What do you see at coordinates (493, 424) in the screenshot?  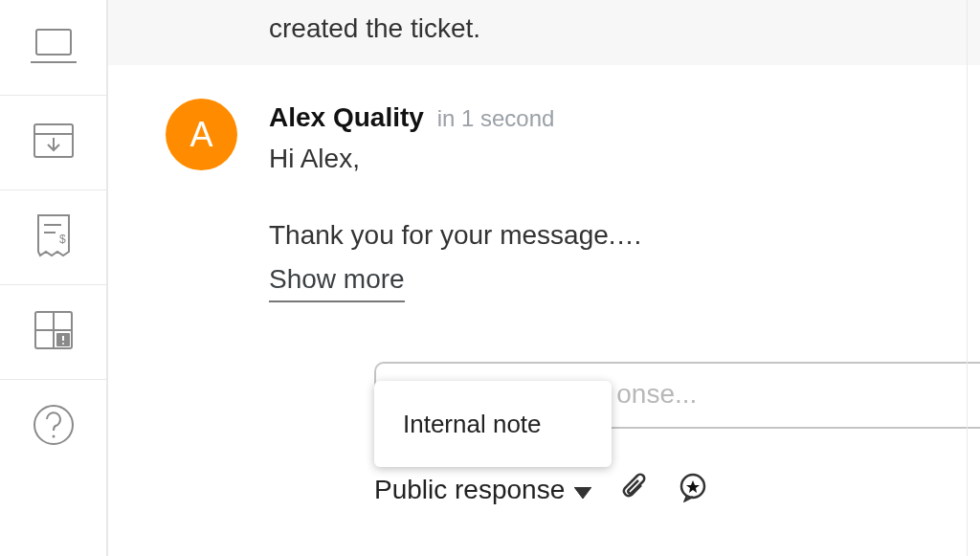 I see `response-type-dropdown: Internal note` at bounding box center [493, 424].